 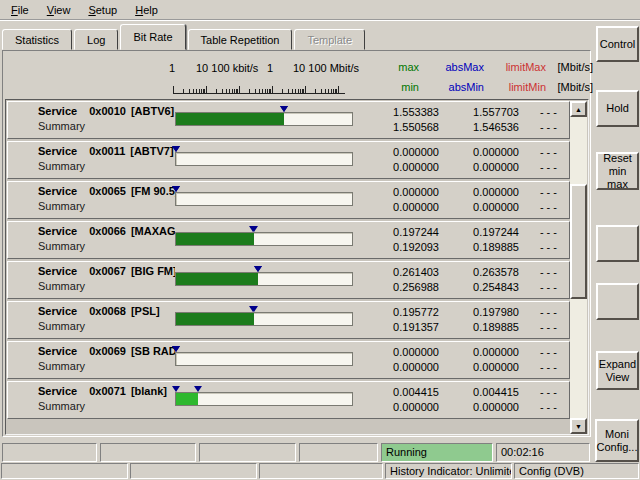 What do you see at coordinates (448, 471) in the screenshot?
I see `history-indicator: History Indicator: Unlimited` at bounding box center [448, 471].